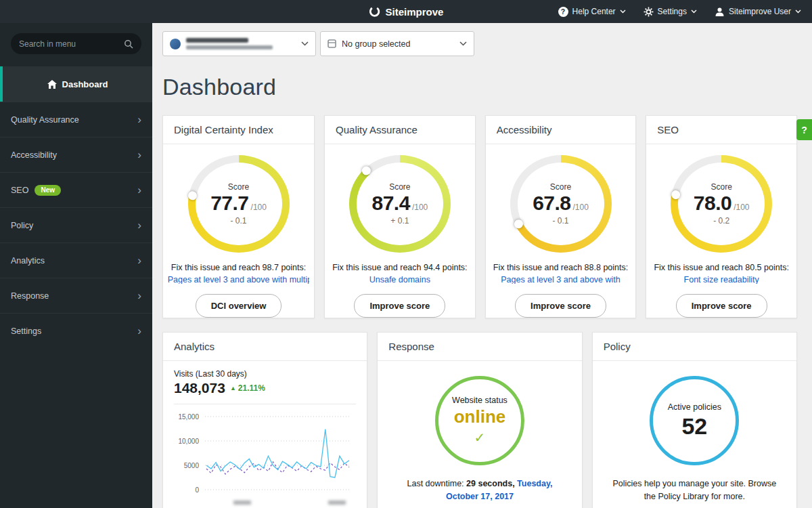  What do you see at coordinates (265, 420) in the screenshot?
I see `analytics-card: Analytics Visits (Last 30 days) 148,073 …` at bounding box center [265, 420].